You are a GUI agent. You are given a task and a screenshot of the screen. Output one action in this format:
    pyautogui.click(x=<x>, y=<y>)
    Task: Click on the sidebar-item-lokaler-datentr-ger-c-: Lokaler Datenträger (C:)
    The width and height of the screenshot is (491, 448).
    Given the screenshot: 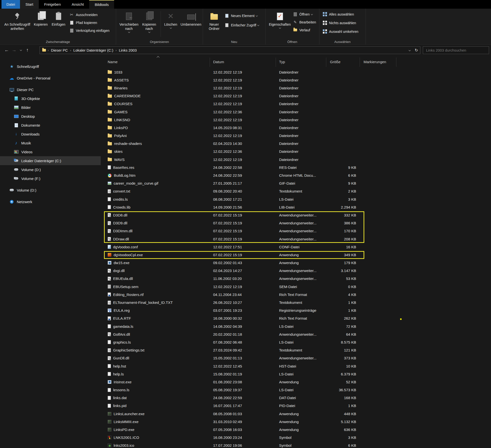 What is the action you would take?
    pyautogui.click(x=50, y=161)
    